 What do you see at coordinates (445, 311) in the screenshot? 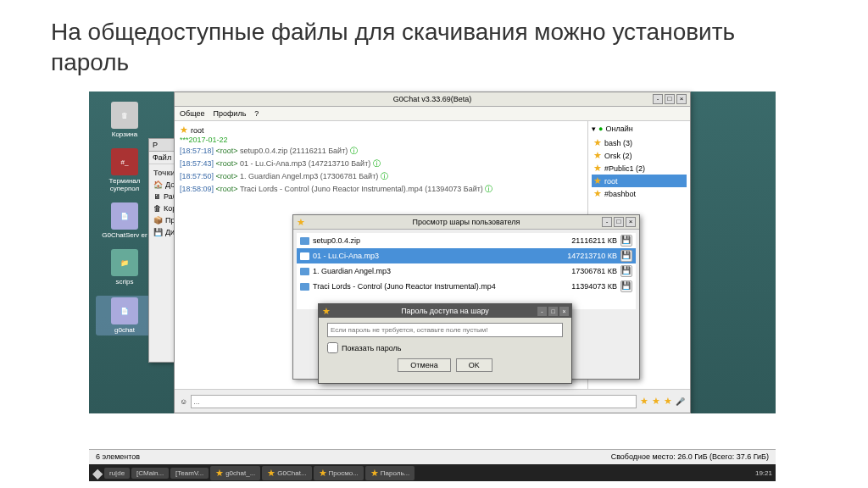
I see `pwd-titlebar: ★ Пароль доступа на шару - □ ×` at bounding box center [445, 311].